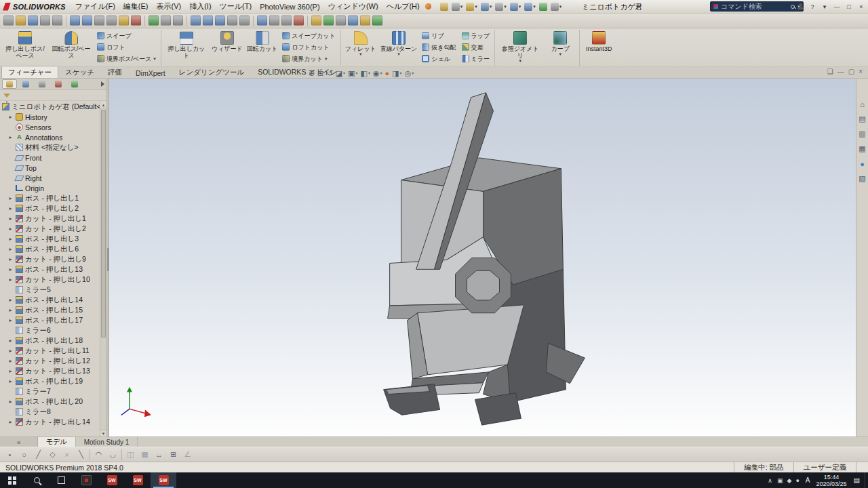 This screenshot has width=868, height=488. I want to click on menu-item: 編集(E), so click(136, 7).